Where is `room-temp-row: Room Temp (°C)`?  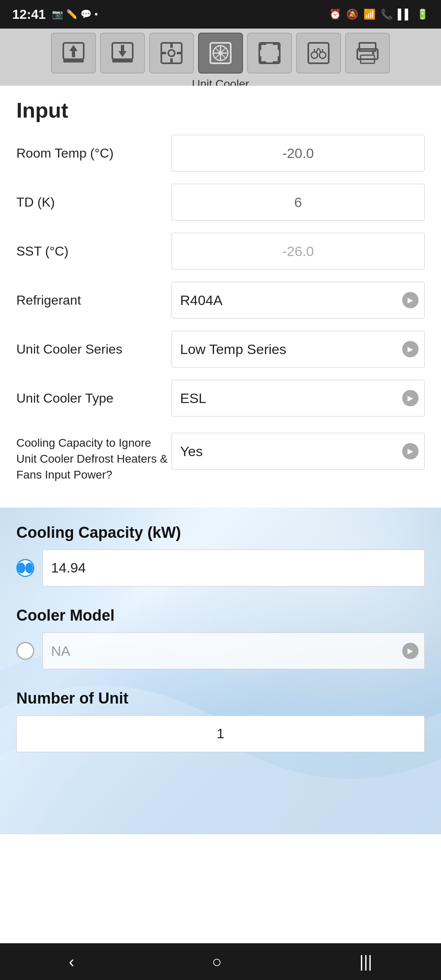 room-temp-row: Room Temp (°C) is located at coordinates (220, 153).